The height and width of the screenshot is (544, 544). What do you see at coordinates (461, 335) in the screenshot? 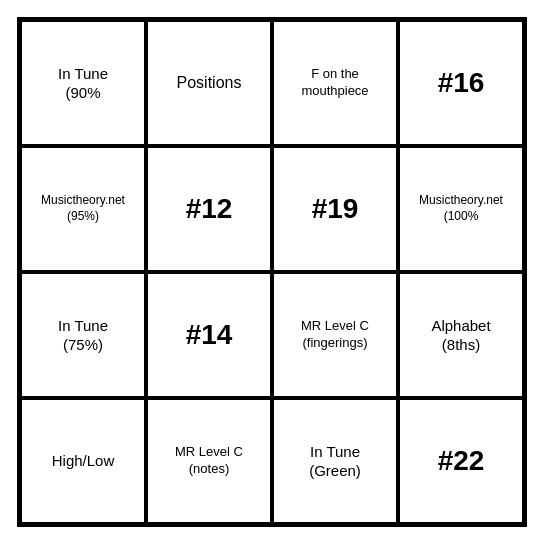
I see `cell-r2c3: Alphabet(8ths)` at bounding box center [461, 335].